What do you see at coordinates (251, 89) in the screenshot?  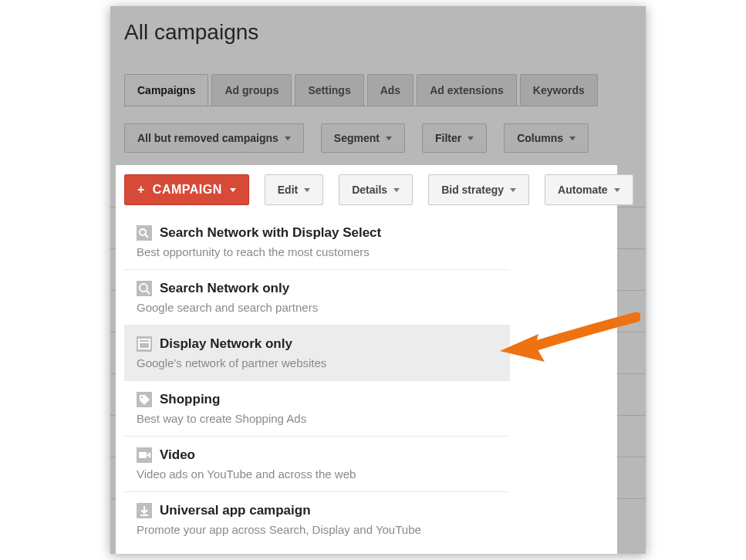 I see `tab-ad-groups: Ad groups` at bounding box center [251, 89].